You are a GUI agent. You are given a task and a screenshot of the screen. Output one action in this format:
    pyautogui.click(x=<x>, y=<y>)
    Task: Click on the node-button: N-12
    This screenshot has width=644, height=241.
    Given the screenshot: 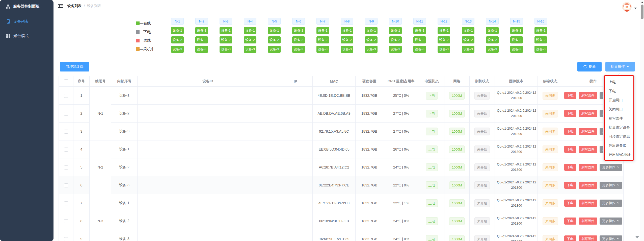 What is the action you would take?
    pyautogui.click(x=444, y=21)
    